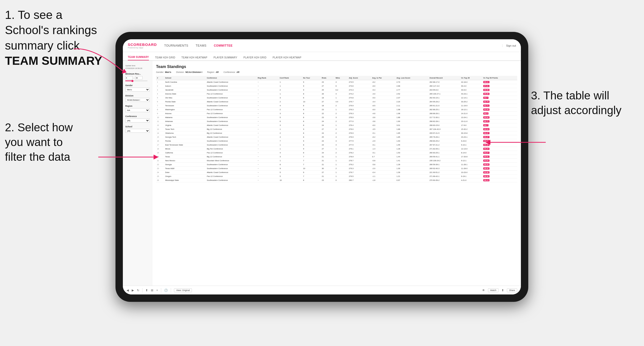  Describe the element at coordinates (336, 133) in the screenshot. I see `table-row: 14 Oklahoma Big 12 Conference ~ 2 8 24 2…` at that location.